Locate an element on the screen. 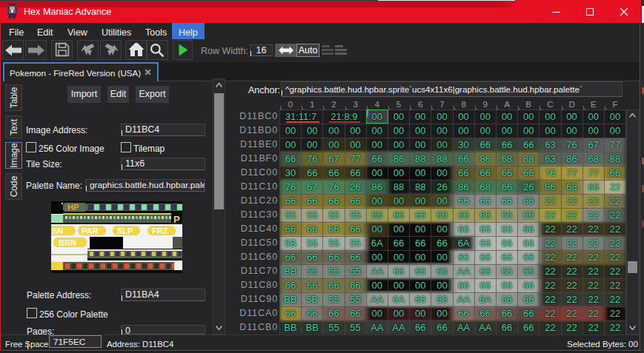 The height and width of the screenshot is (353, 644). svg-text: BRN is located at coordinates (67, 243).